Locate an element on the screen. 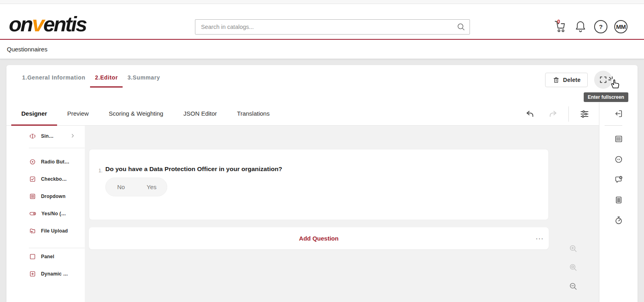 This screenshot has height=302, width=644. toggle-switch-icon is located at coordinates (33, 214).